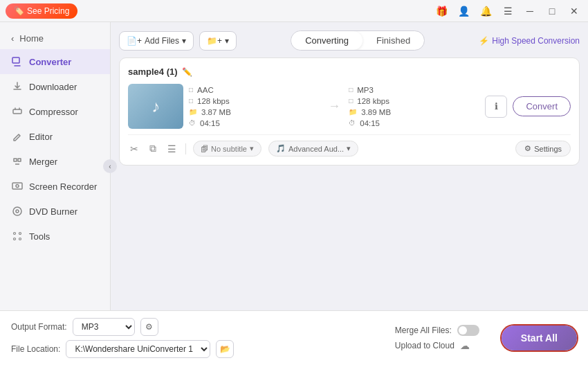 The width and height of the screenshot is (588, 365). What do you see at coordinates (156, 41) in the screenshot?
I see `add-files-button: 📄+ Add Files ▾` at bounding box center [156, 41].